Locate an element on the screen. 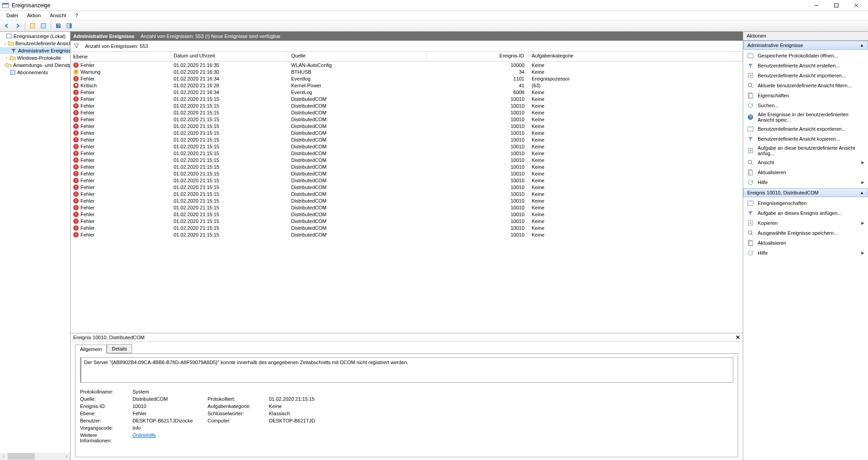 The image size is (868, 460). online-help-link: Onlinehilfe is located at coordinates (144, 435).